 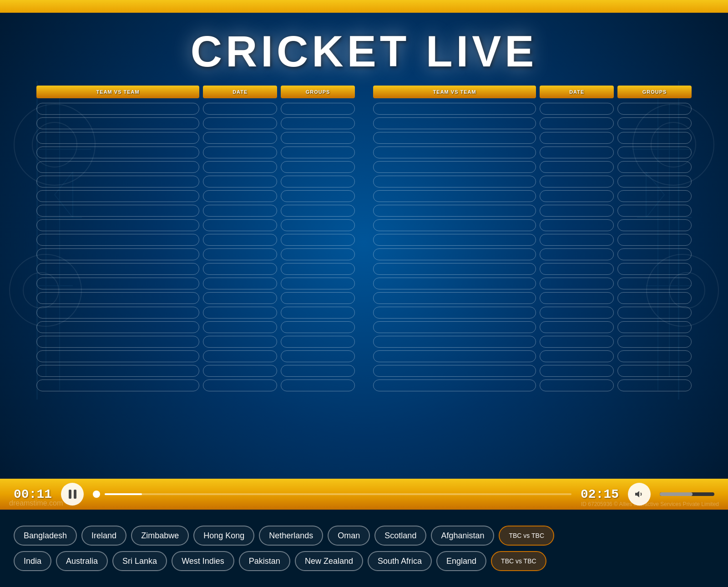 I want to click on right-col-date: DATE, so click(x=577, y=282).